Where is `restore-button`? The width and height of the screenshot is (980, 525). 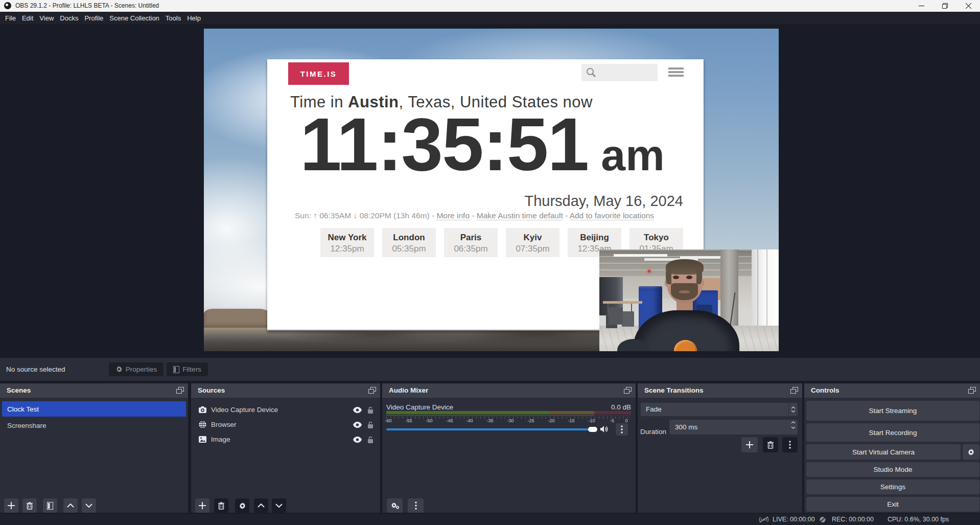
restore-button is located at coordinates (945, 6).